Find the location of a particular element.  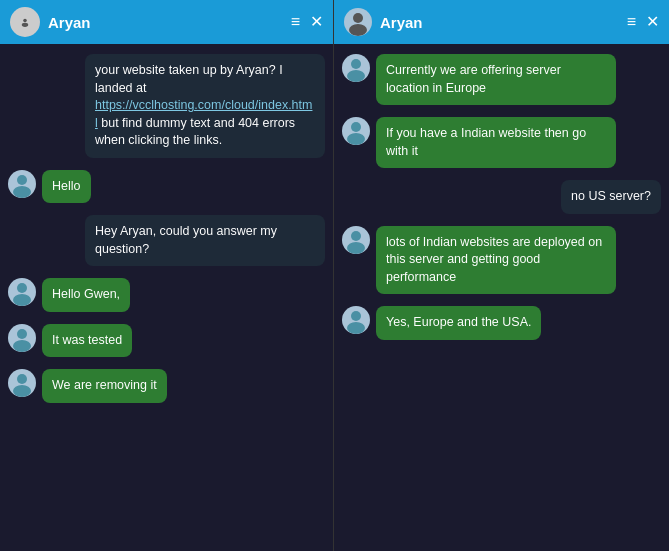

table-row: lots of Indian websites are deployed on … is located at coordinates (502, 260).